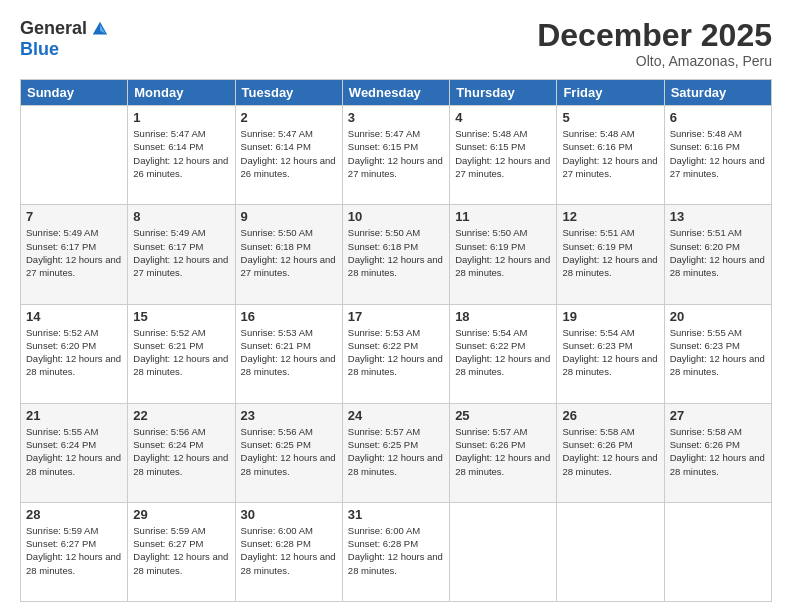 This screenshot has height=612, width=792. Describe the element at coordinates (181, 452) in the screenshot. I see `day-info: Sunrise: 5:56 AM Sunset: 6:24 PM Dayligh…` at that location.